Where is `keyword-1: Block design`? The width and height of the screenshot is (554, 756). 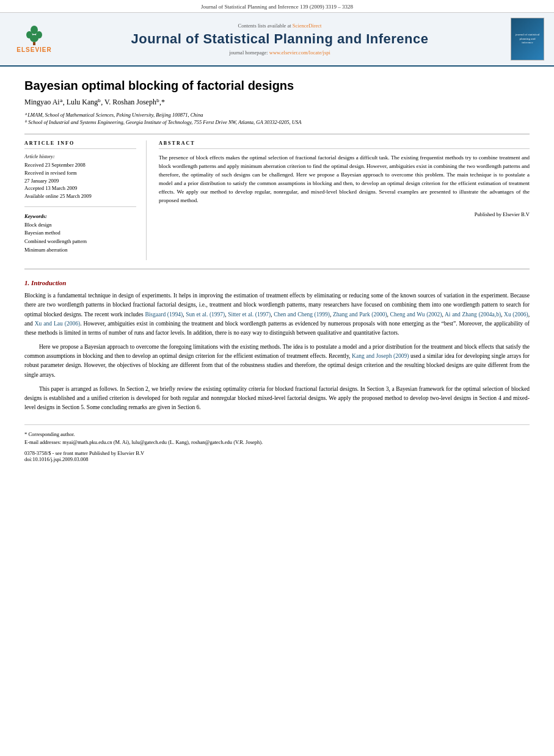 keyword-1: Block design is located at coordinates (81, 225).